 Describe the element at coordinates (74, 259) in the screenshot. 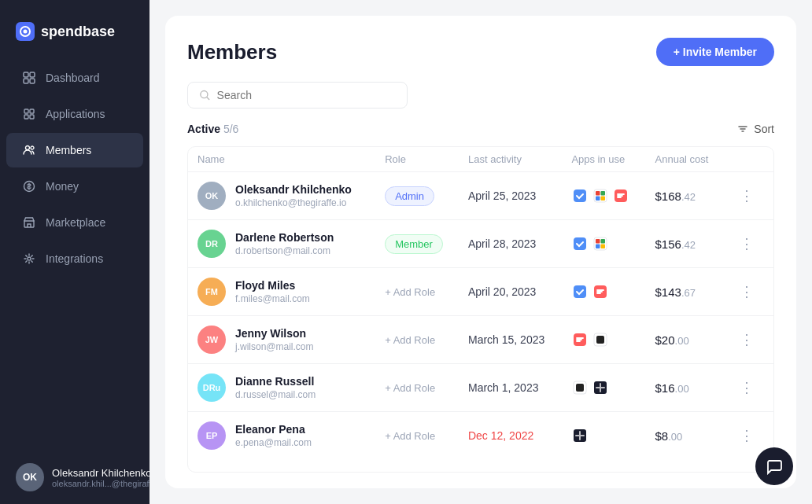

I see `sidebar-label-integrations: Integrations` at that location.